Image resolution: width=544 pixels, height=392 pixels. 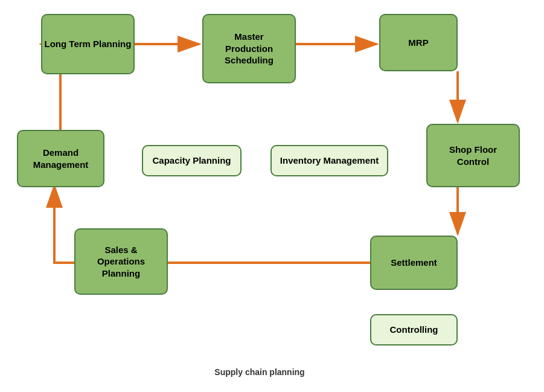 I want to click on sales-operations-label: Sales &OperationsPlanning, so click(x=121, y=262).